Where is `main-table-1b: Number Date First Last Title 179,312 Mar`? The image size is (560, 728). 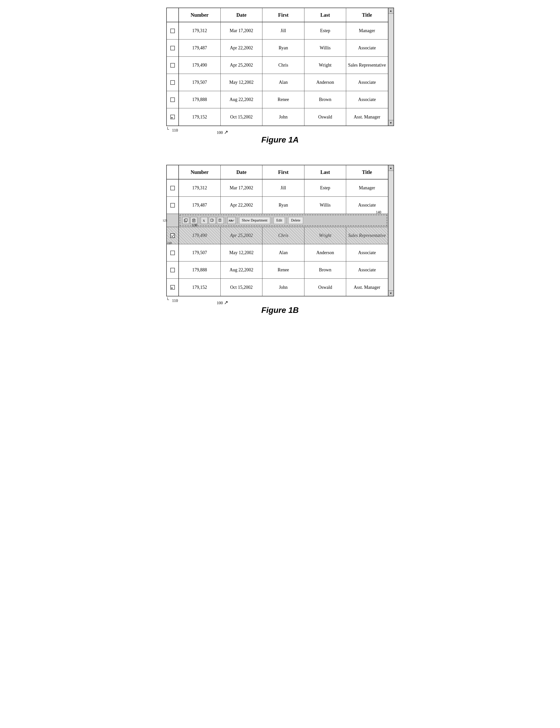
main-table-1b: Number Date First Last Title 179,312 Mar is located at coordinates (283, 231).